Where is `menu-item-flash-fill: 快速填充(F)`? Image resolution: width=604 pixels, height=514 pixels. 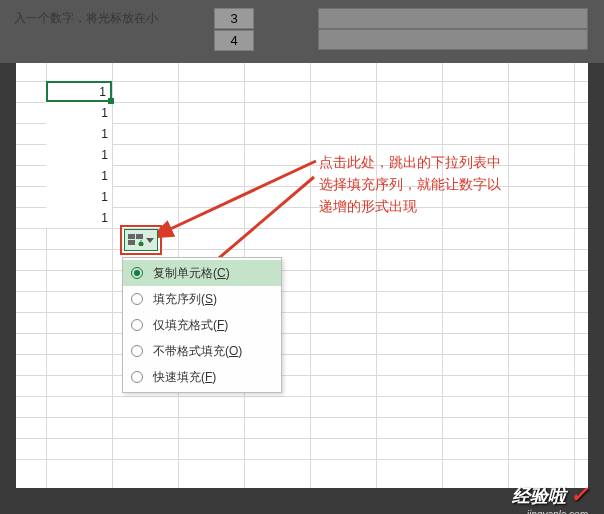 menu-item-flash-fill: 快速填充(F) is located at coordinates (202, 377).